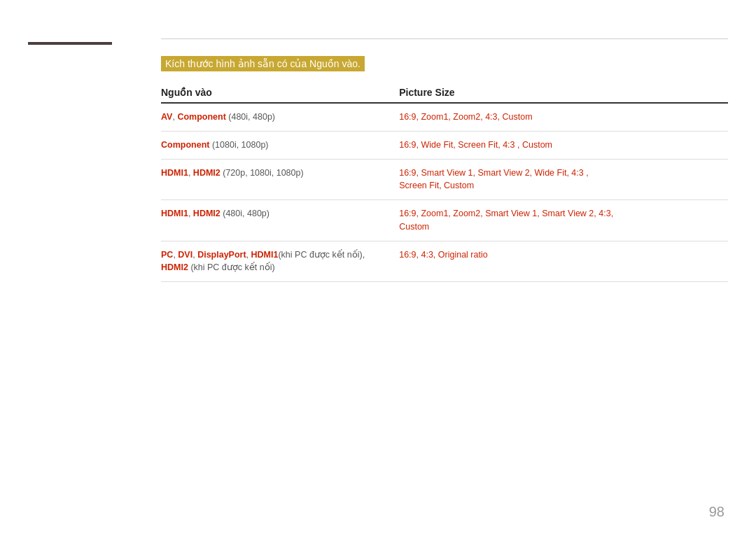 The height and width of the screenshot is (534, 756). Describe the element at coordinates (167, 255) in the screenshot. I see `source-name: PC` at that location.